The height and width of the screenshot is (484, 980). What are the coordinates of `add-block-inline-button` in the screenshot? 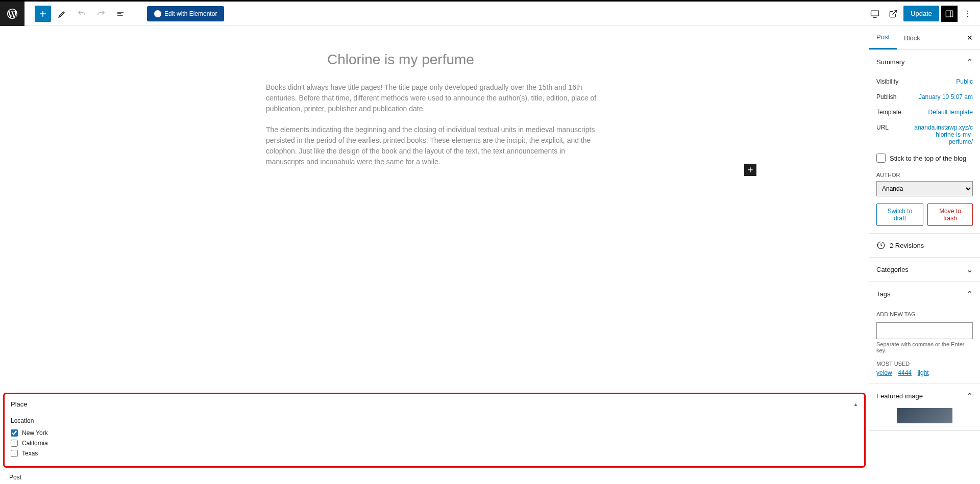 It's located at (750, 170).